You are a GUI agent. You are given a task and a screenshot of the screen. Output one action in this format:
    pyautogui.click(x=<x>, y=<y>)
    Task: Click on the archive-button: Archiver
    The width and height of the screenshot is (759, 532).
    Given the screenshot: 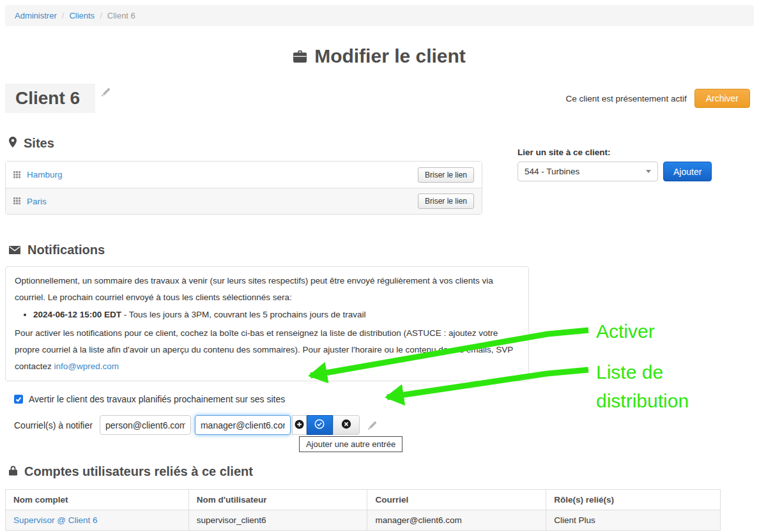 What is the action you would take?
    pyautogui.click(x=722, y=98)
    